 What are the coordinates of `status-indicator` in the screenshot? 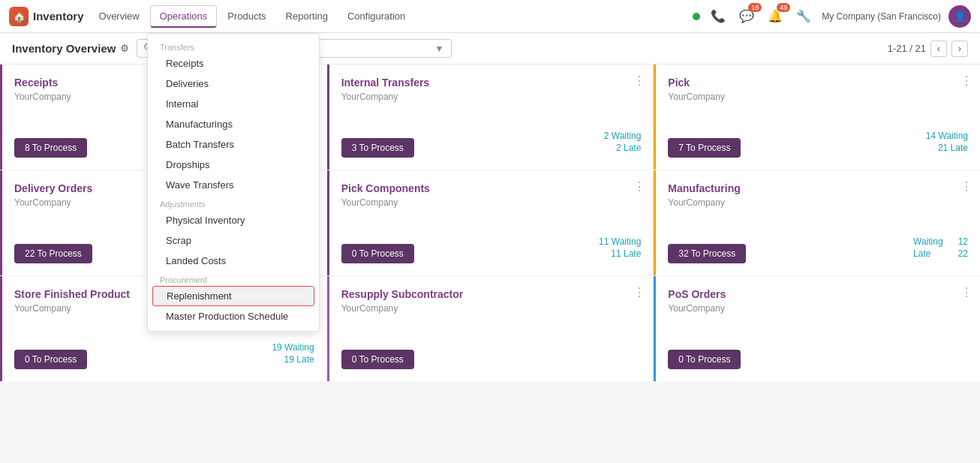 It's located at (696, 17).